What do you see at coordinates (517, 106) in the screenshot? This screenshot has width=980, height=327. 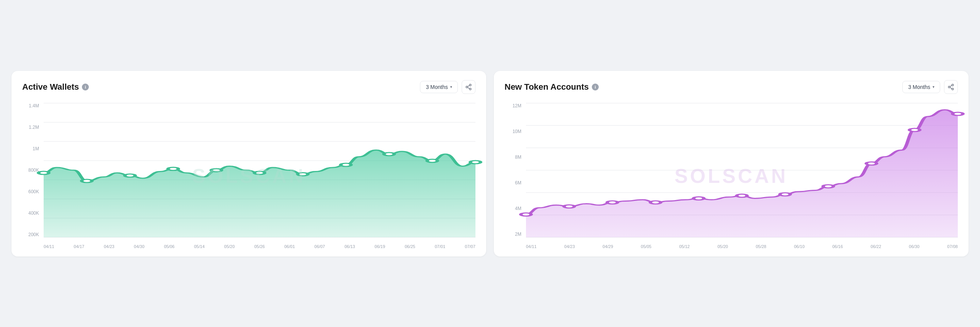 I see `y-axis-label: 12M` at bounding box center [517, 106].